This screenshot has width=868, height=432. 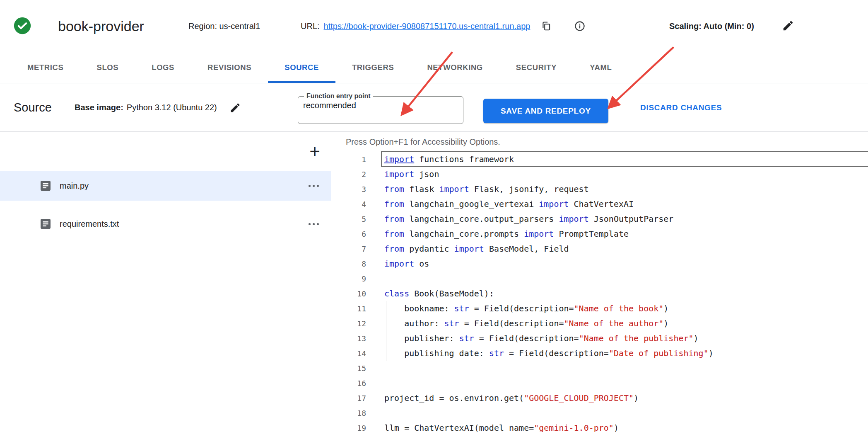 What do you see at coordinates (349, 413) in the screenshot?
I see `line-number: 18` at bounding box center [349, 413].